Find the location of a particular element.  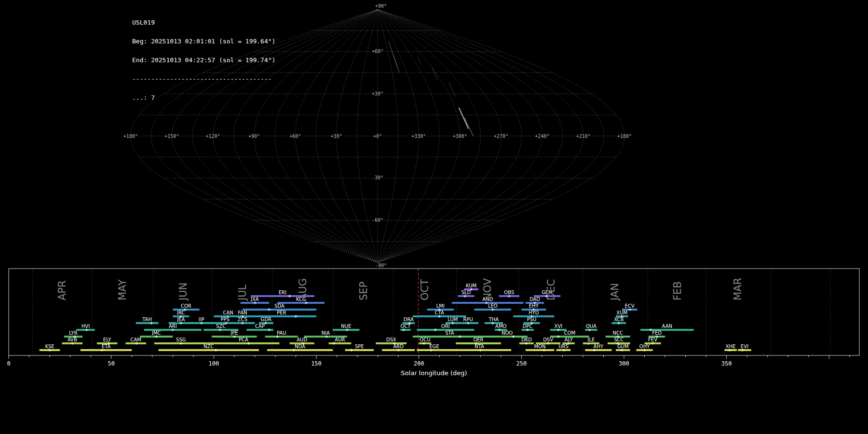

shower-label-jxa: JXA is located at coordinates (255, 299).